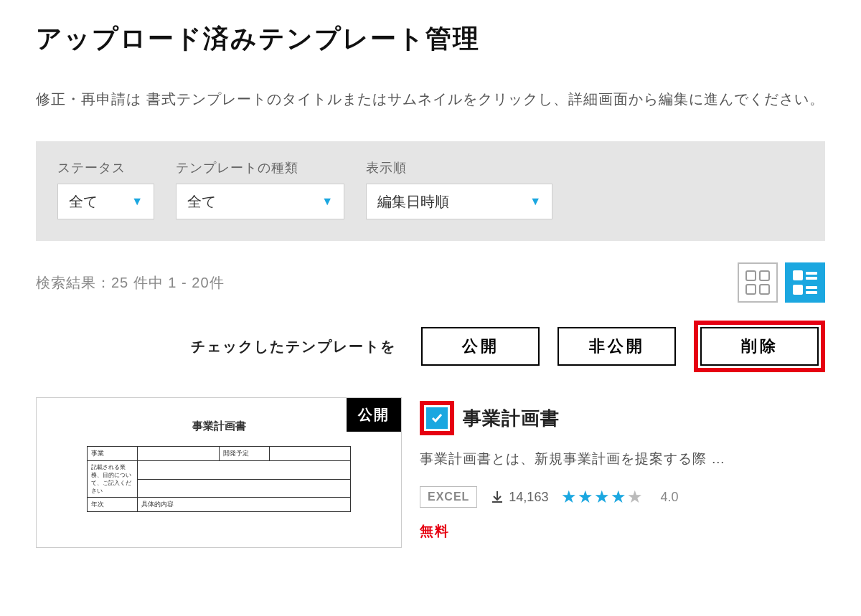 This screenshot has height=616, width=861. I want to click on filter-type-label: テンプレートの種類, so click(260, 168).